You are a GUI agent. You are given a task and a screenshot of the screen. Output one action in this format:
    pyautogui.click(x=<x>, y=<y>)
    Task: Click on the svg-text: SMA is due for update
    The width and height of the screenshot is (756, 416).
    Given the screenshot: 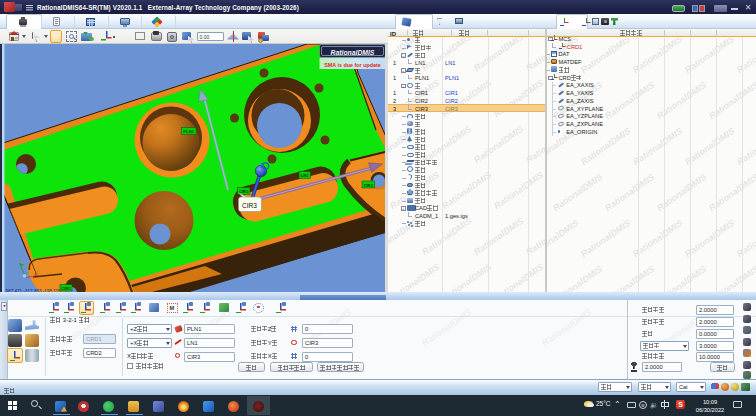 What is the action you would take?
    pyautogui.click(x=352, y=65)
    